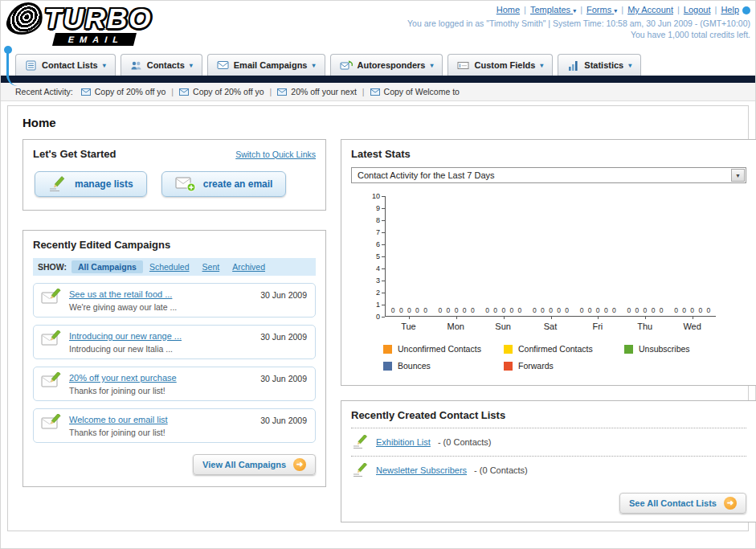  What do you see at coordinates (381, 305) in the screenshot?
I see `y-axis-tick: 1` at bounding box center [381, 305].